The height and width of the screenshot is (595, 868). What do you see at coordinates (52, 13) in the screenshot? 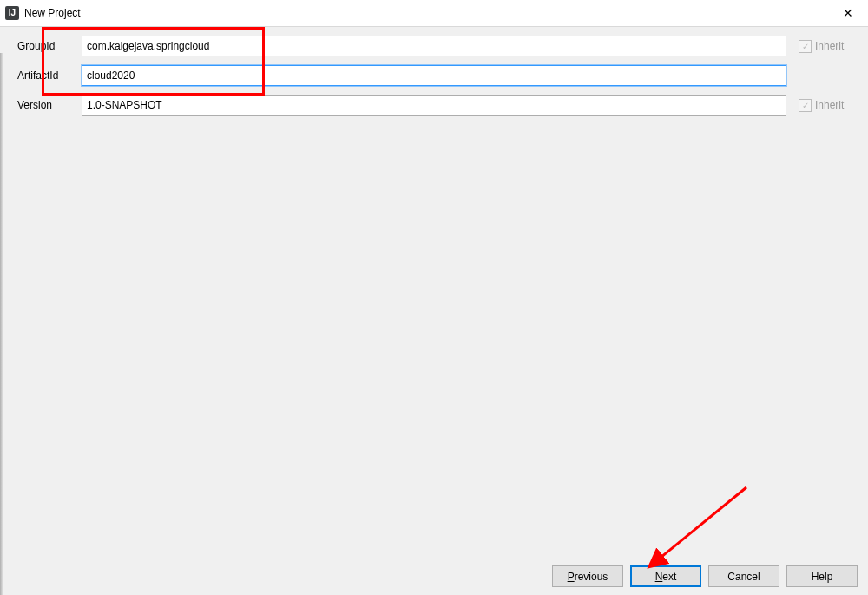
I see `window-title: New Project` at bounding box center [52, 13].